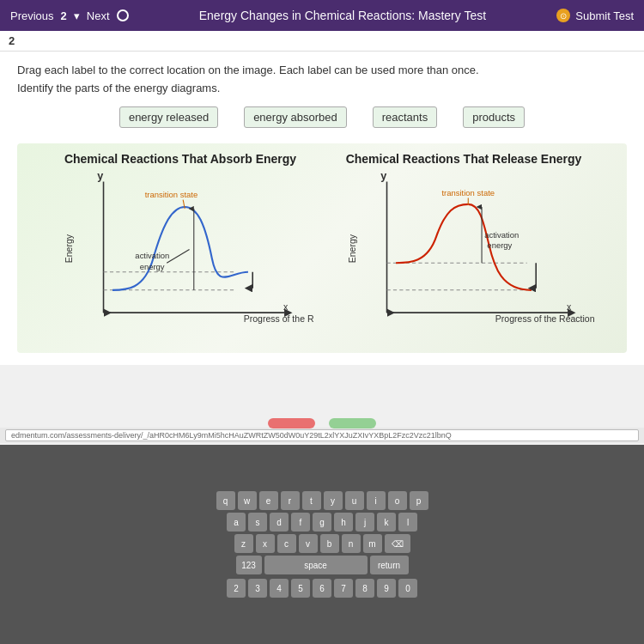  What do you see at coordinates (494, 117) in the screenshot?
I see `label-products: products` at bounding box center [494, 117].